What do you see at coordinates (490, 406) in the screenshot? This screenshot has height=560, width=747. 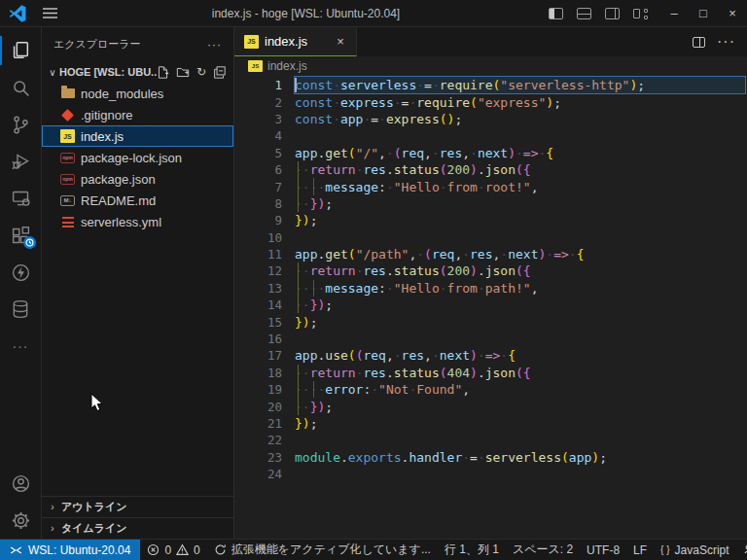 I see `code-line-20: 20··});` at bounding box center [490, 406].